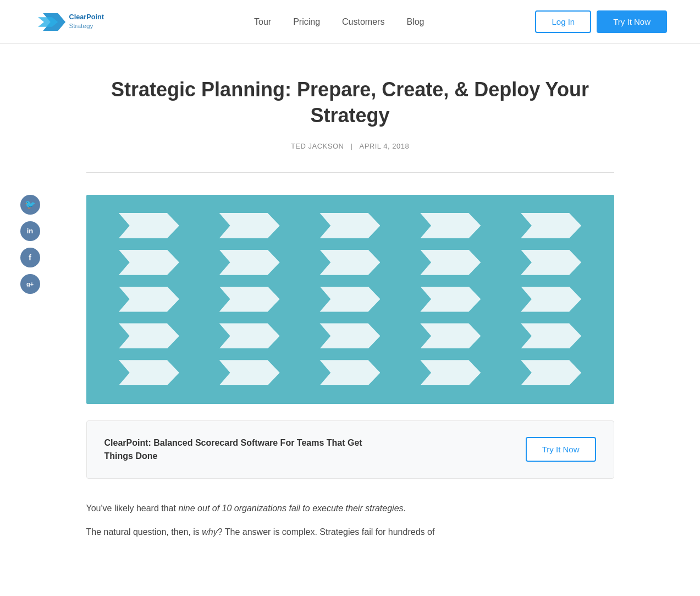 The width and height of the screenshot is (700, 596). Describe the element at coordinates (242, 450) in the screenshot. I see `cta-text: ClearPoint: Balanced Scorecard Software …` at that location.